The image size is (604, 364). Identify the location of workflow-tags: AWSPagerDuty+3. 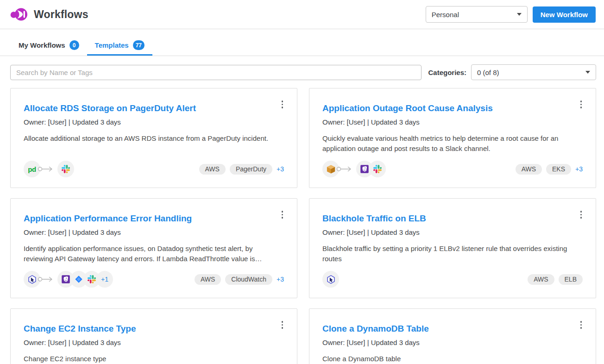
(242, 169).